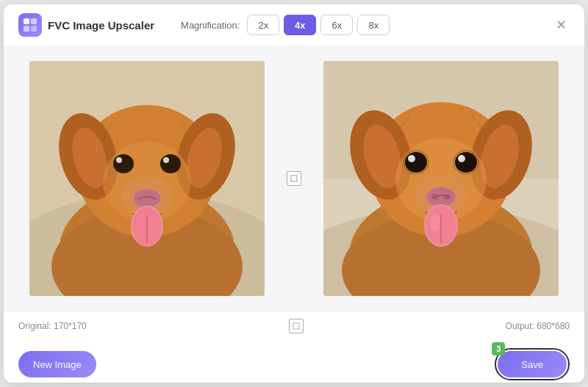 The width and height of the screenshot is (588, 387). What do you see at coordinates (300, 25) in the screenshot?
I see `mag-btn-4x: 4x` at bounding box center [300, 25].